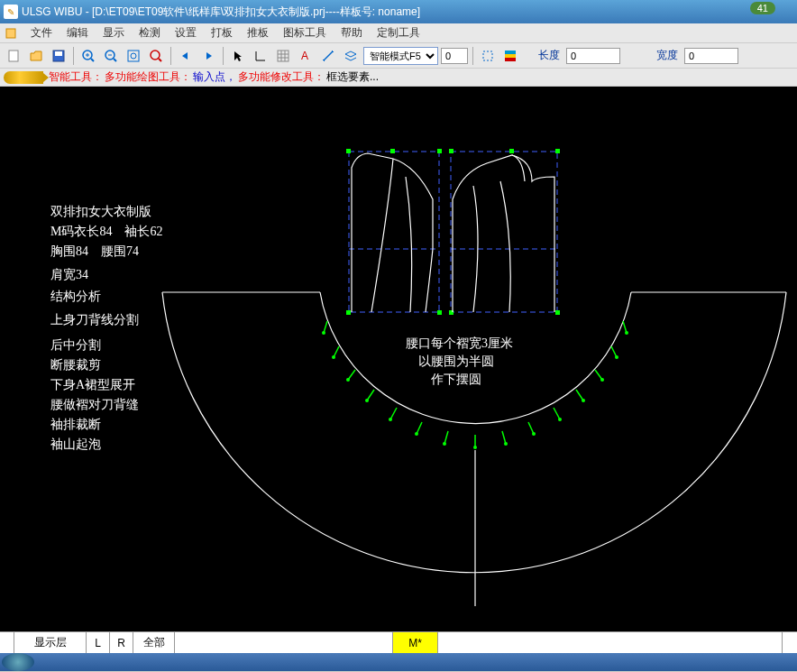 This screenshot has width=797, height=672. Describe the element at coordinates (11, 33) in the screenshot. I see `app-menu-icon` at that location.